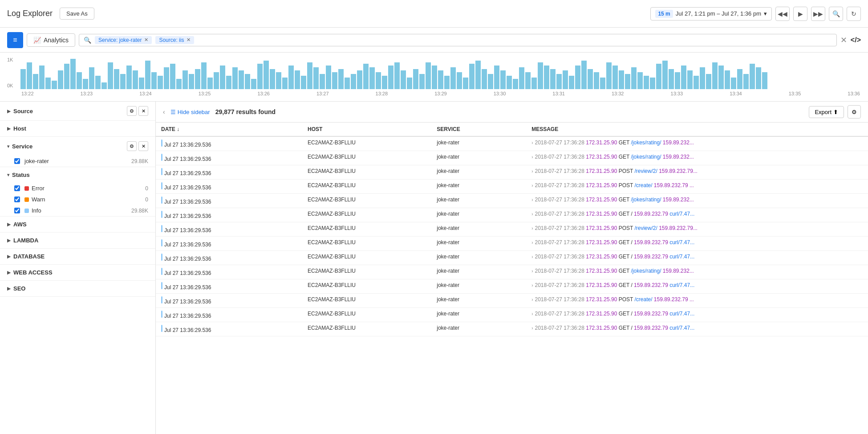 This screenshot has height=434, width=868. I want to click on row-chevron-icon: ›, so click(532, 271).